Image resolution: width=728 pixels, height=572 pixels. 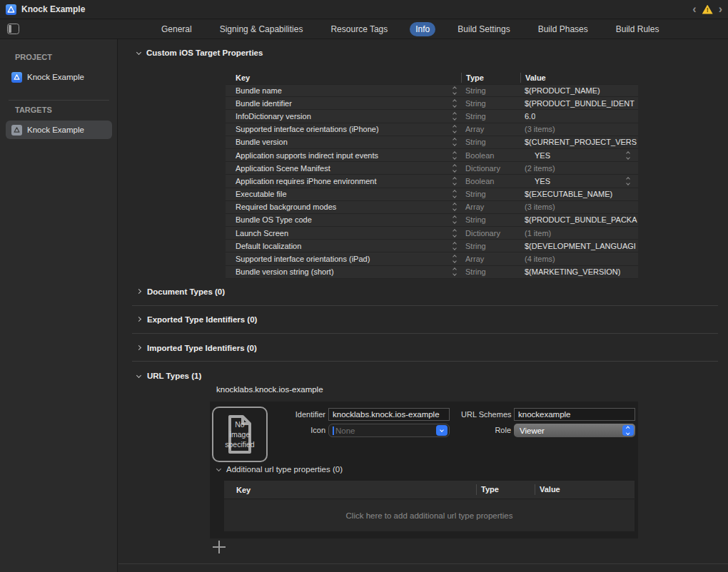 What do you see at coordinates (343, 233) in the screenshot?
I see `property-key-cell: Launch Screen` at bounding box center [343, 233].